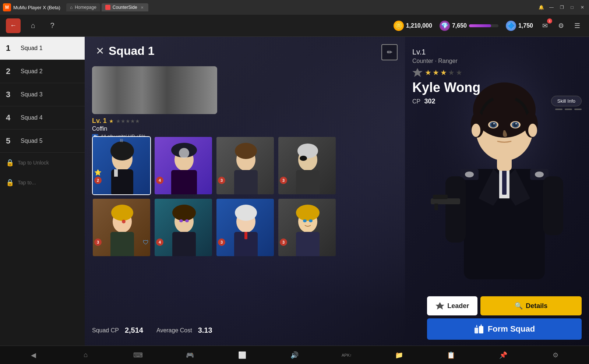 The height and width of the screenshot is (364, 589). I want to click on taskbar-volume-icon: 🔊, so click(294, 355).